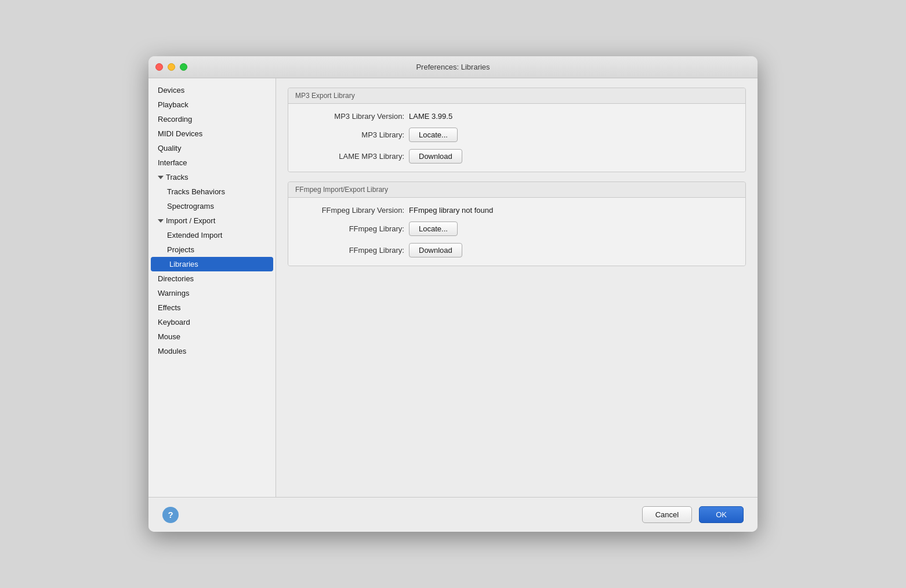  Describe the element at coordinates (517, 228) in the screenshot. I see `ffmpeg-library-row: FFmpeg Library: Locate...` at that location.